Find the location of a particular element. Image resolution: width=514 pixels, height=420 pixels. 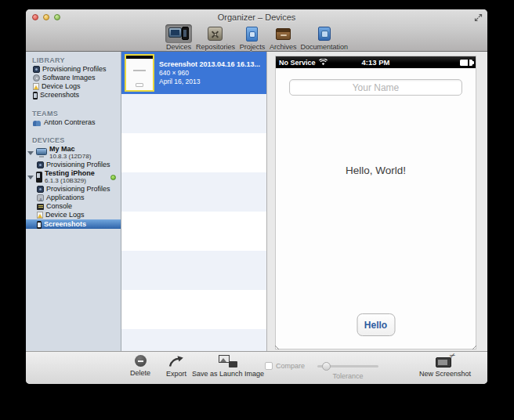

export-icon is located at coordinates (177, 361).